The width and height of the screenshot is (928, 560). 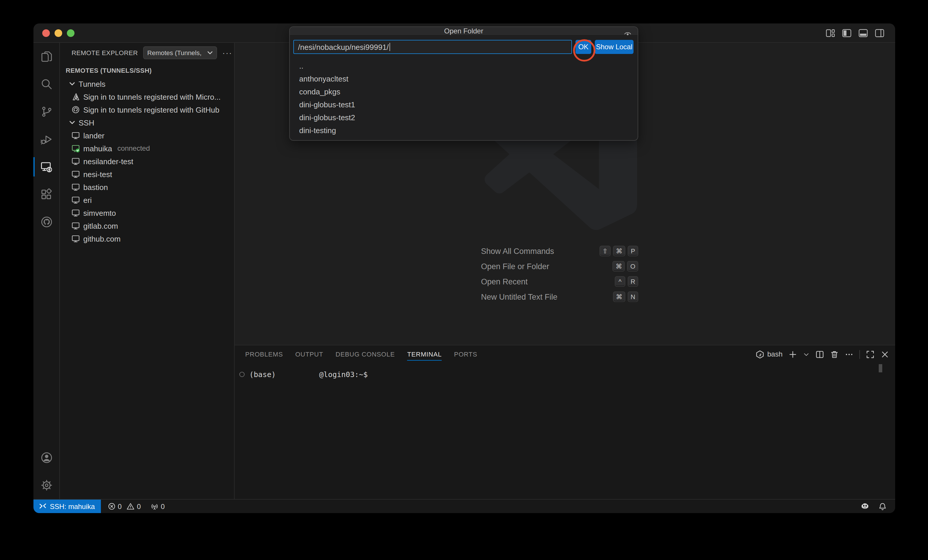 I want to click on tree-item-github-com: github.com, so click(x=147, y=239).